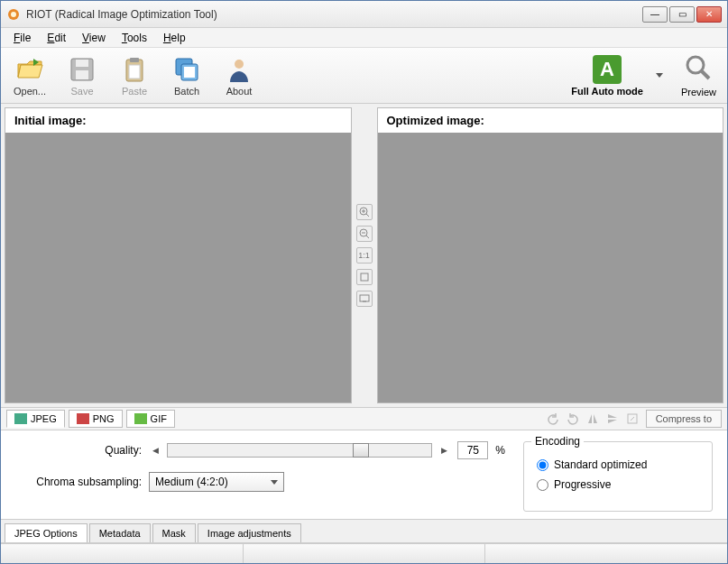 The height and width of the screenshot is (564, 728). What do you see at coordinates (593, 419) in the screenshot?
I see `flip-horizontal-icon` at bounding box center [593, 419].